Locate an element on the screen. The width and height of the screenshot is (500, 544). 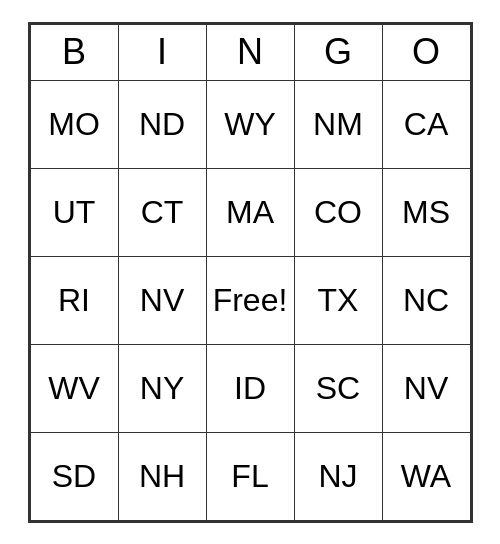
table-row: SDNHFLNJWA is located at coordinates (250, 476).